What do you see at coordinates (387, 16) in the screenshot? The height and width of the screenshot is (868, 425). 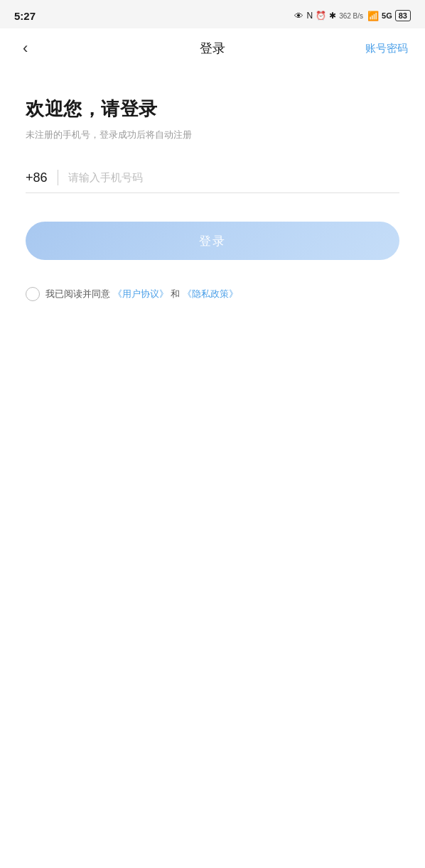 I see `signal-icon: 5G` at bounding box center [387, 16].